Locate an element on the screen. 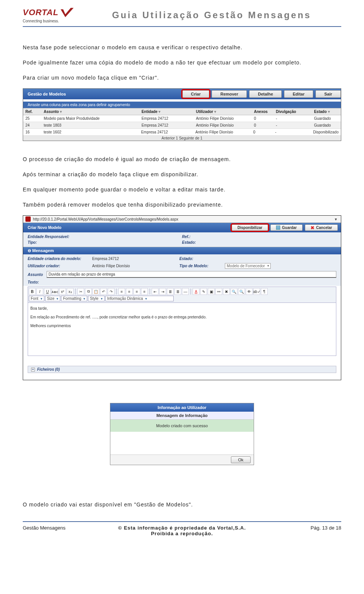 This screenshot has height=594, width=364. paste-icon: 📋 is located at coordinates (96, 292).